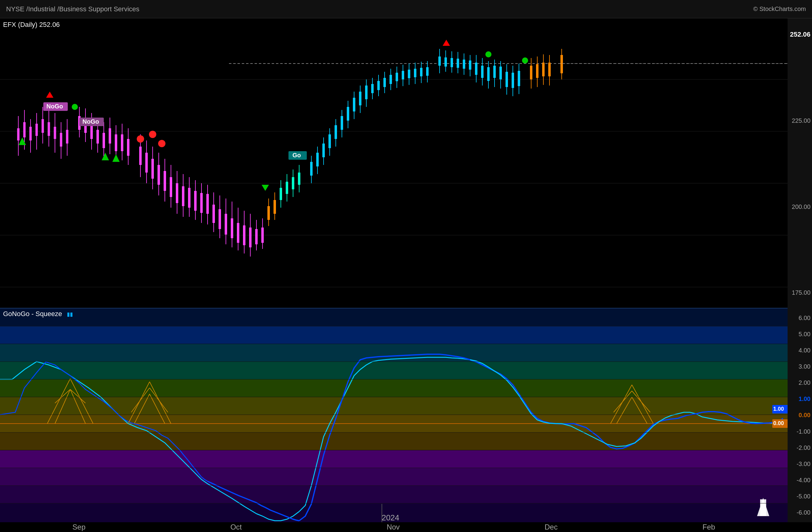 Image resolution: width=812 pixels, height=532 pixels. Describe the element at coordinates (382, 513) in the screenshot. I see `year-separator` at that location.